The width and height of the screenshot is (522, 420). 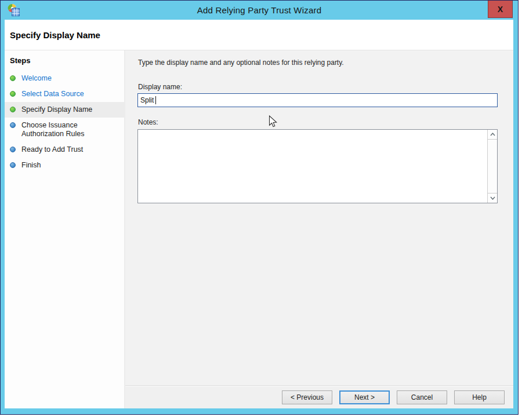 I want to click on notes-label: Notes:, so click(x=148, y=122).